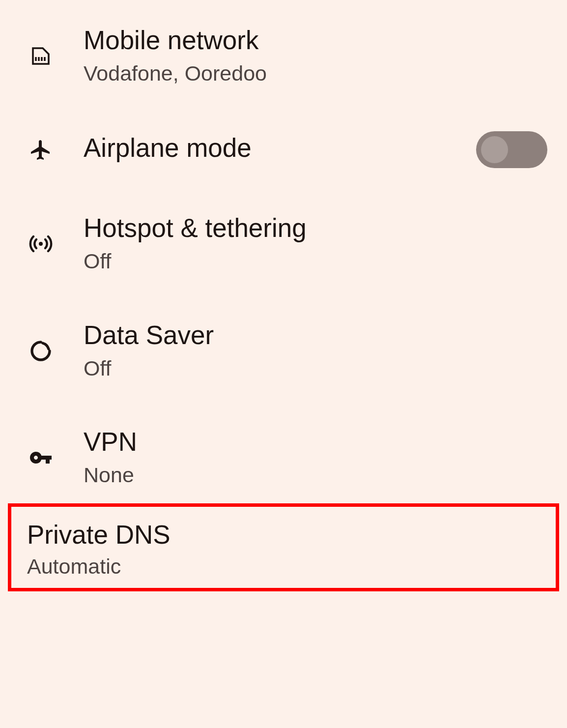 Image resolution: width=567 pixels, height=728 pixels. I want to click on settings-item-vpn: VPN None, so click(284, 457).